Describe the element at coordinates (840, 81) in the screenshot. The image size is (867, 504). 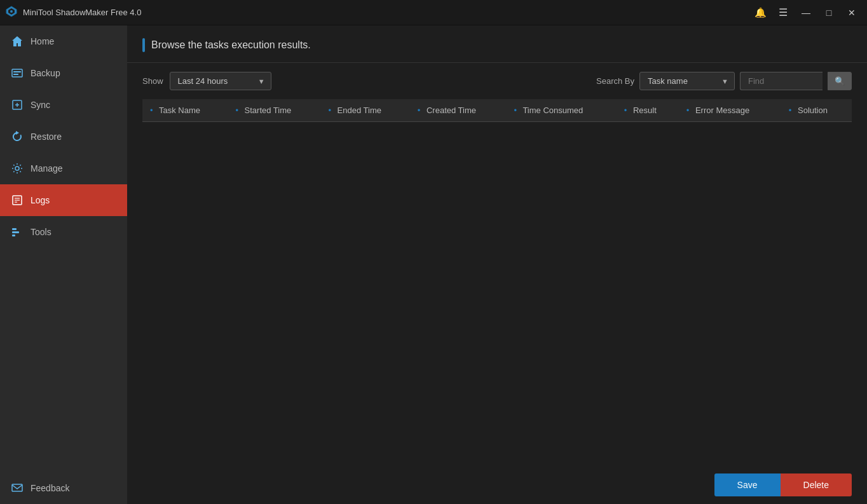
I see `search-icon: 🔍` at that location.